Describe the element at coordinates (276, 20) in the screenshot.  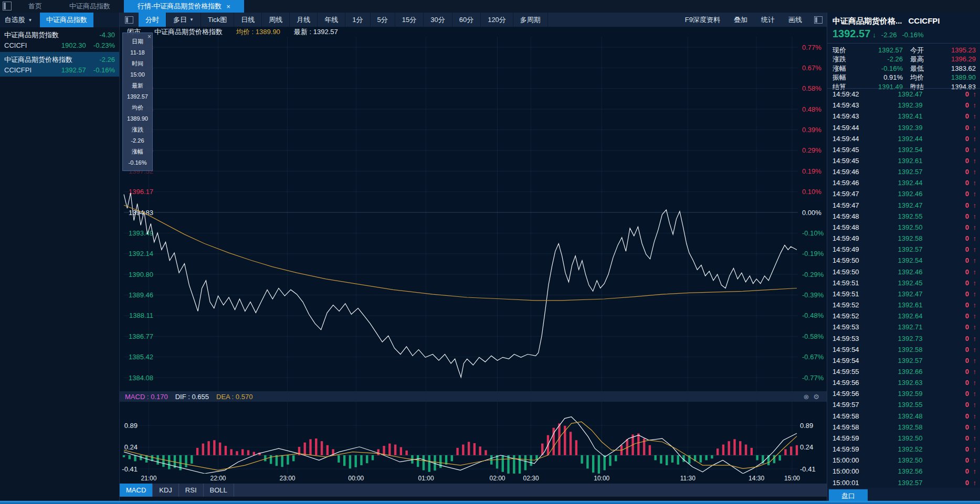
I see `period-button-周线: 周线` at that location.